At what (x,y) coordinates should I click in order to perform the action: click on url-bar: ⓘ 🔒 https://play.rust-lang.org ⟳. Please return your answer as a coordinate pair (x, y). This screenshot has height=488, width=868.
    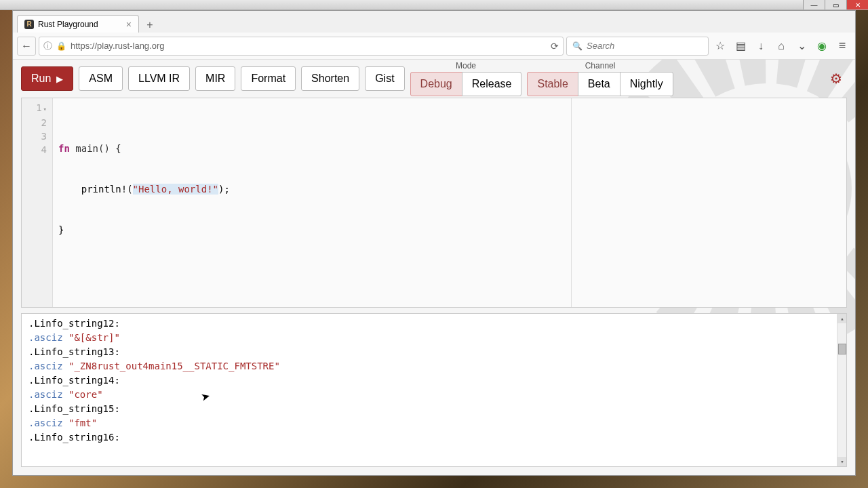
    Looking at the image, I should click on (301, 46).